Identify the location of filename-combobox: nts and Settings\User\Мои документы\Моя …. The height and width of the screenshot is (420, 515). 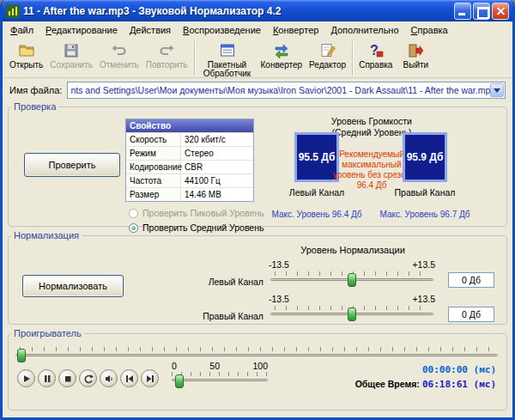
(287, 90).